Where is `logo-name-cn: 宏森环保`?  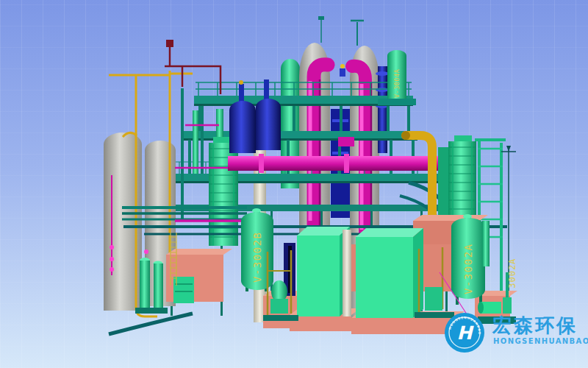 logo-name-cn: 宏森环保 is located at coordinates (535, 325).